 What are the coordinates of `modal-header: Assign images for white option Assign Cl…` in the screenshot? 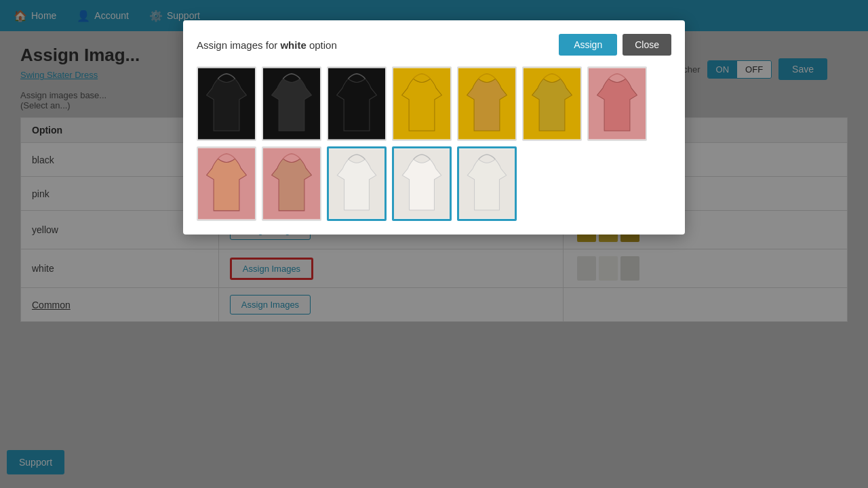 It's located at (434, 45).